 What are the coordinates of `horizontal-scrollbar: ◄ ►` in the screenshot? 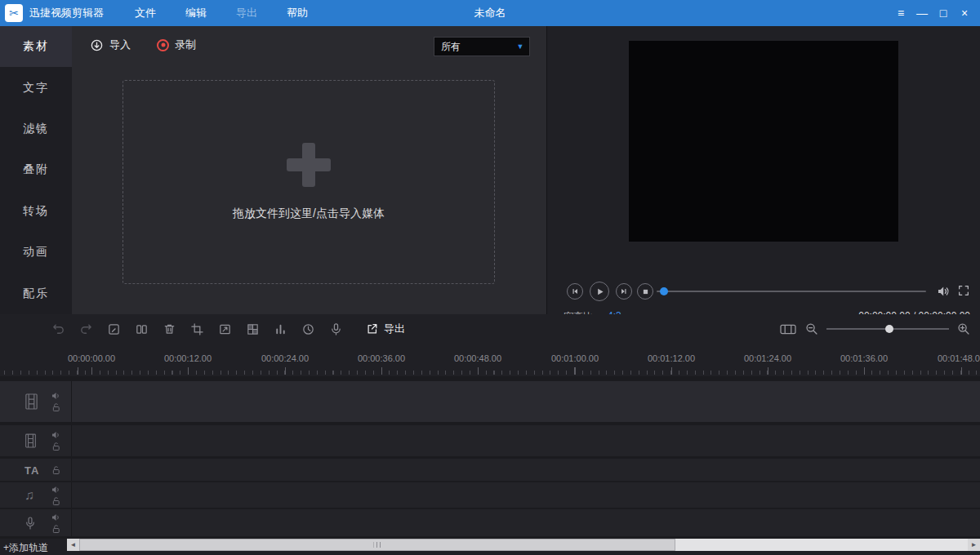 It's located at (523, 545).